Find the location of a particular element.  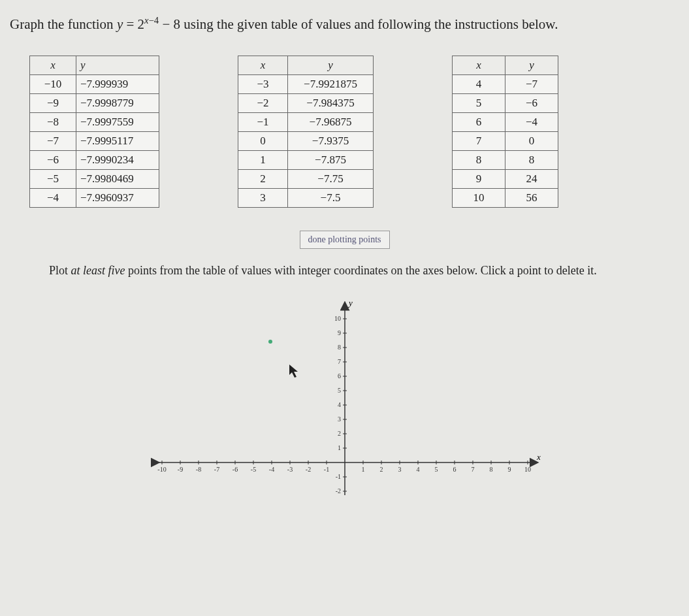

table-cell: 2 is located at coordinates (263, 179).